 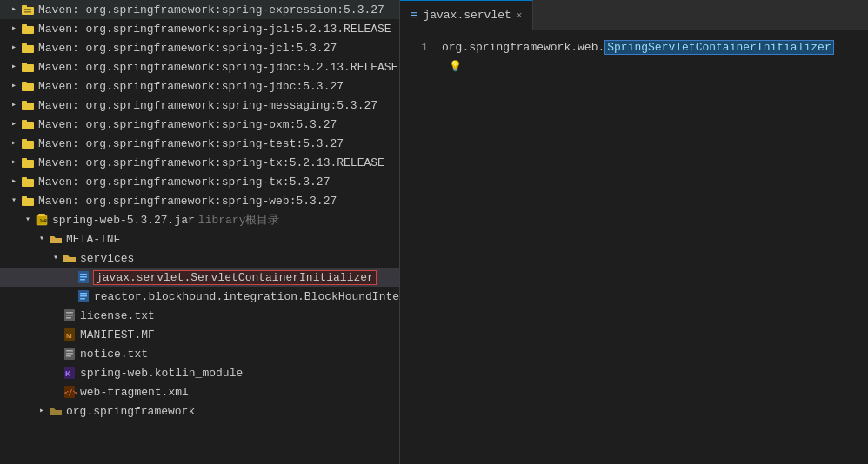 What do you see at coordinates (107, 259) in the screenshot?
I see `services-label: services` at bounding box center [107, 259].